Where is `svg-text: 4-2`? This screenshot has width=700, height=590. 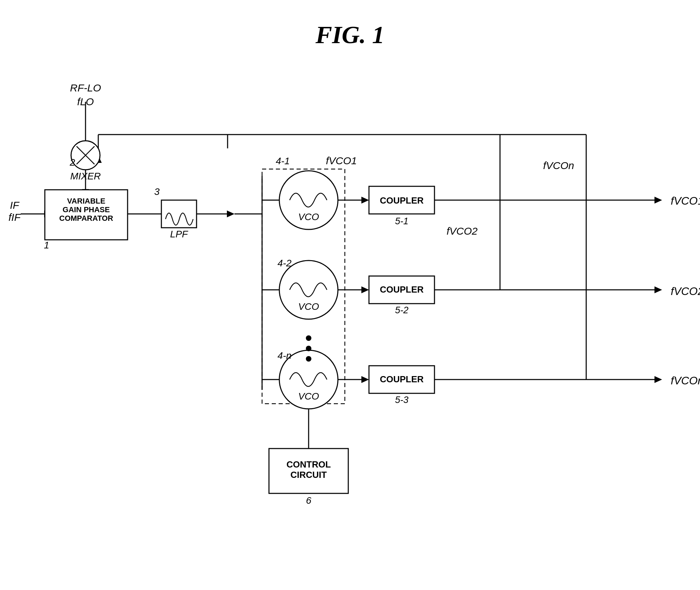
svg-text: 4-2 is located at coordinates (285, 263).